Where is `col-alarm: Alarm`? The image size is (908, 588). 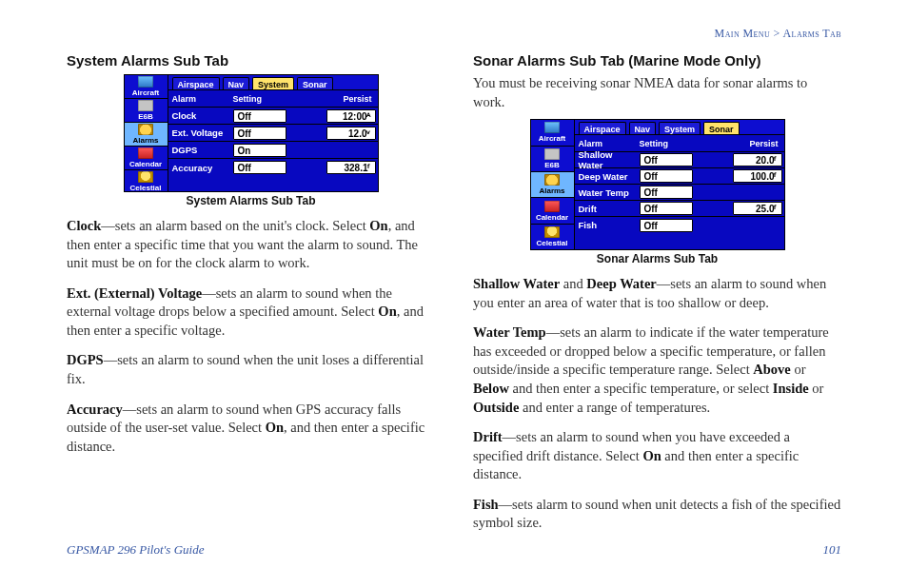 col-alarm: Alarm is located at coordinates (607, 144).